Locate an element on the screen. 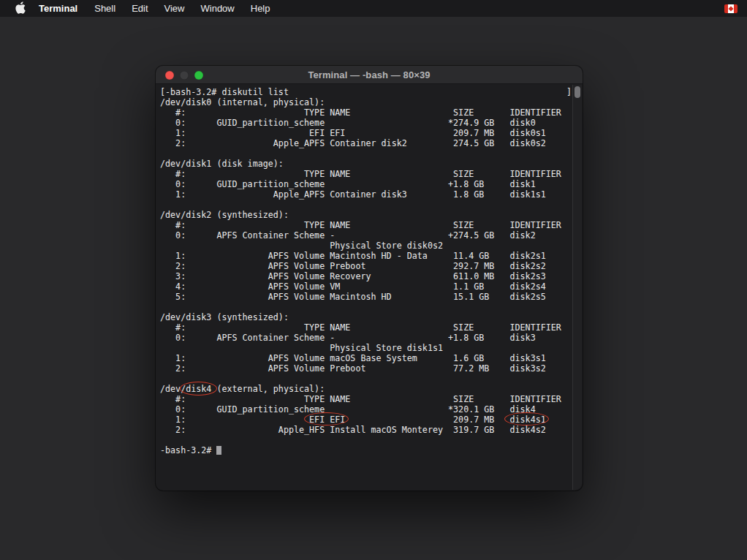 This screenshot has width=747, height=560. menu-bar-right is located at coordinates (735, 9).